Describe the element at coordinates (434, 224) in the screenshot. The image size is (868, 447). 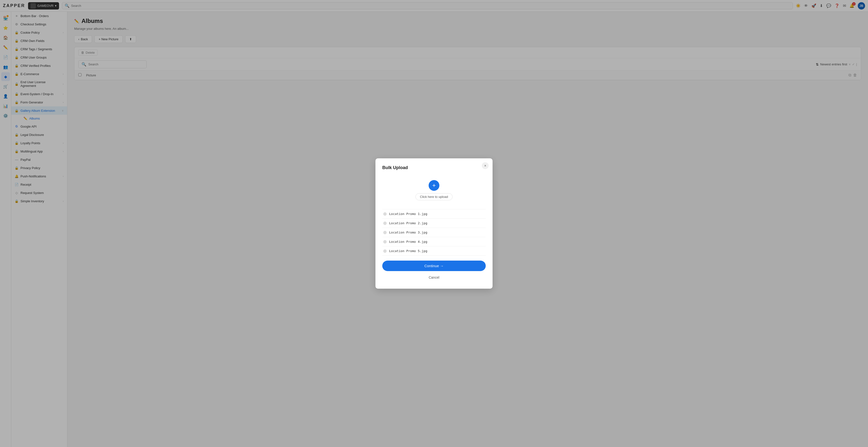
I see `bulk-upload-modal: Bulk Upload × + Click here to upload Loc…` at that location.